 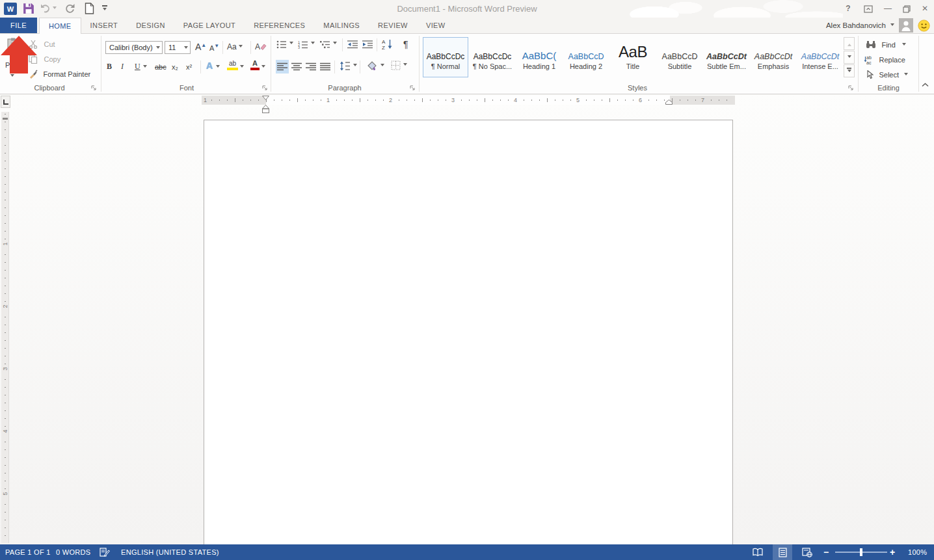 What do you see at coordinates (265, 109) in the screenshot?
I see `hanging-indent-marker` at bounding box center [265, 109].